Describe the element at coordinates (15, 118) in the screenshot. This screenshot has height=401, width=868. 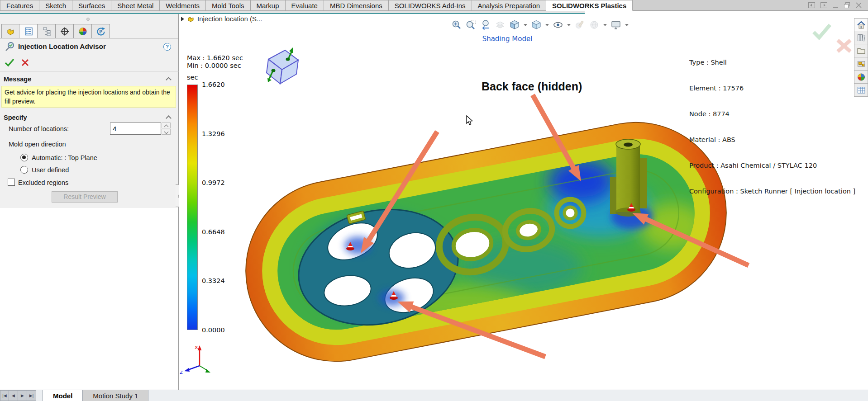
I see `specify-section-header: Specify` at that location.